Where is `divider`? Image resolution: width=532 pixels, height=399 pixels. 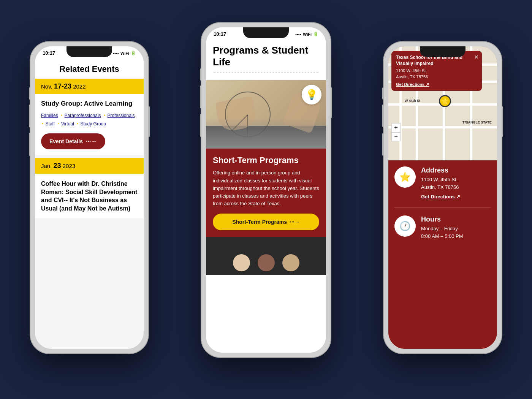
divider is located at coordinates (266, 72).